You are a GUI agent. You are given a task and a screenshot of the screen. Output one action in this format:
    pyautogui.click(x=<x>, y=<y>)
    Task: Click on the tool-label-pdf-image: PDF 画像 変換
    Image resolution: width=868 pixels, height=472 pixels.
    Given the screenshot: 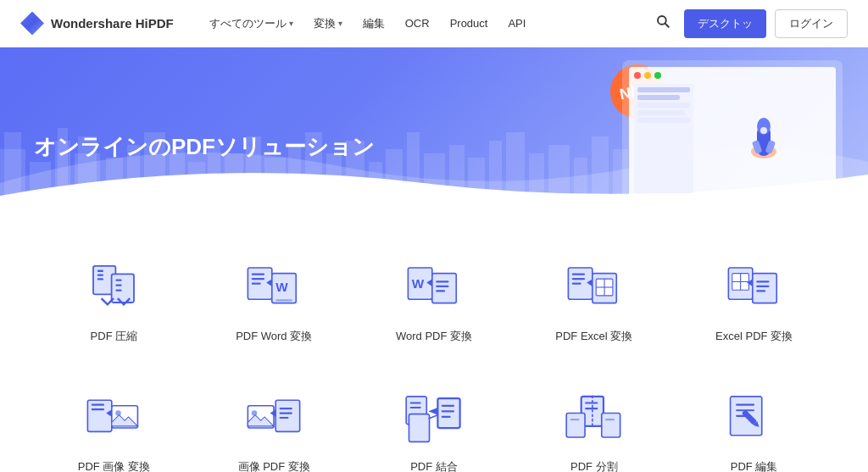 What is the action you would take?
    pyautogui.click(x=114, y=466)
    